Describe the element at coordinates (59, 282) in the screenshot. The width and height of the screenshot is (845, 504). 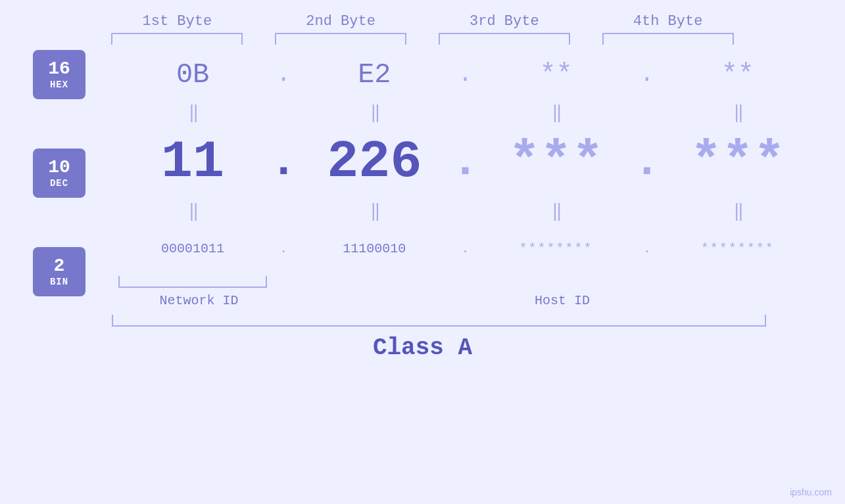
I see `bin-badge-label: BIN` at that location.